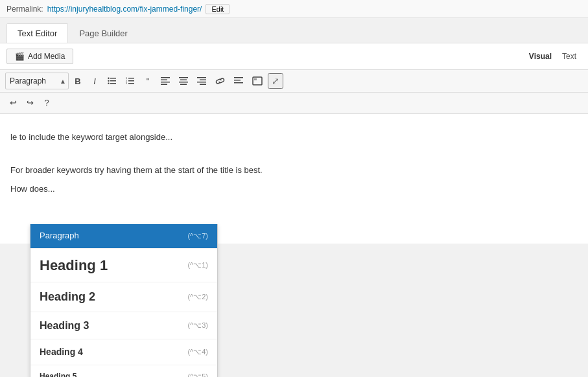  Describe the element at coordinates (294, 140) in the screenshot. I see `editor-text-content: le to include the keyword target alongsi…` at that location.